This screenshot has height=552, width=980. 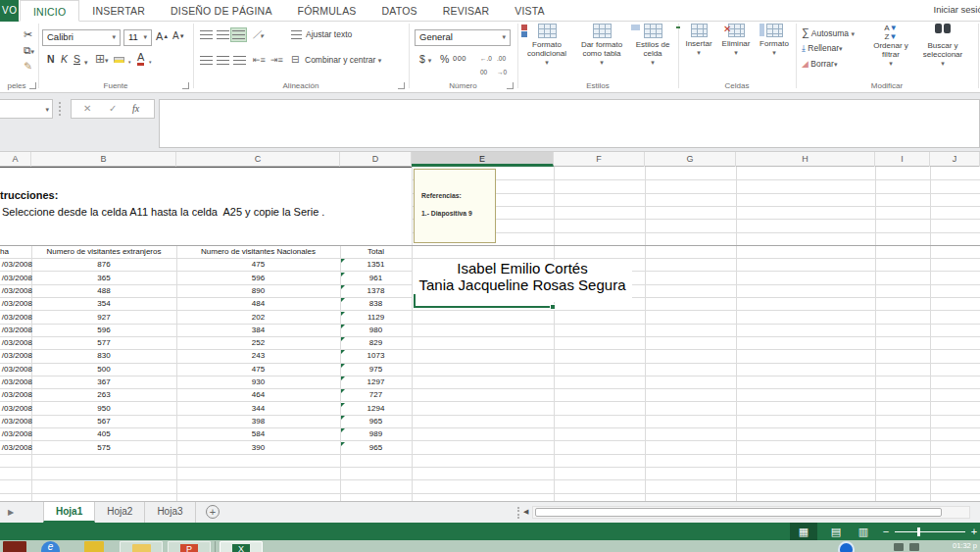 What do you see at coordinates (739, 512) in the screenshot?
I see `horizontal-scroll-thumb` at bounding box center [739, 512].